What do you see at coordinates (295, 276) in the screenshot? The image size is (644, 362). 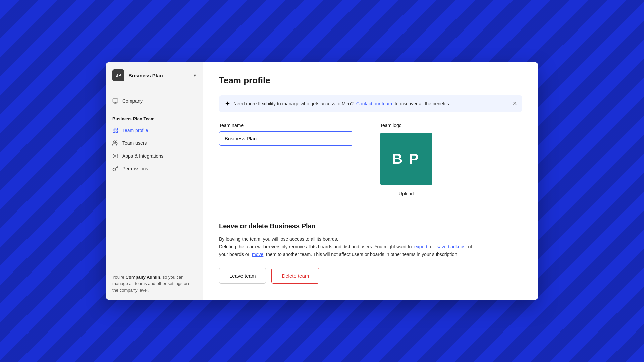 I see `delete-team-button: Delete team` at bounding box center [295, 276].